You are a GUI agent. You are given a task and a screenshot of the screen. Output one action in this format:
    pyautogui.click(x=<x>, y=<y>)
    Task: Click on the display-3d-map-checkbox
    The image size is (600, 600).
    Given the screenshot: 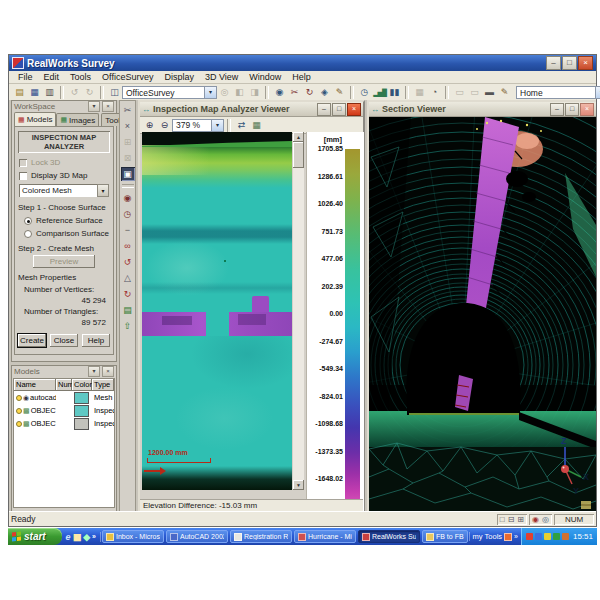 What is the action you would take?
    pyautogui.click(x=23, y=176)
    